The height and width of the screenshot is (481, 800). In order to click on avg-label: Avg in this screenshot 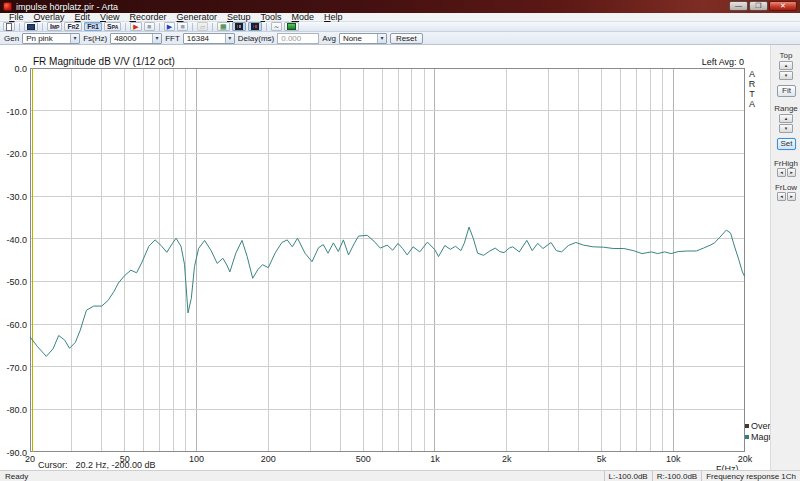, I will do `click(329, 38)`.